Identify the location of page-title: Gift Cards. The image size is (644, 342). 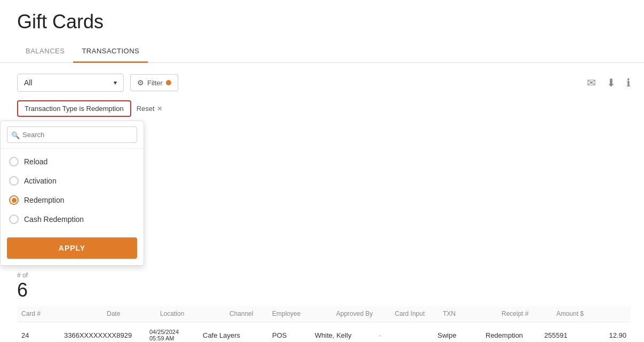
(322, 21).